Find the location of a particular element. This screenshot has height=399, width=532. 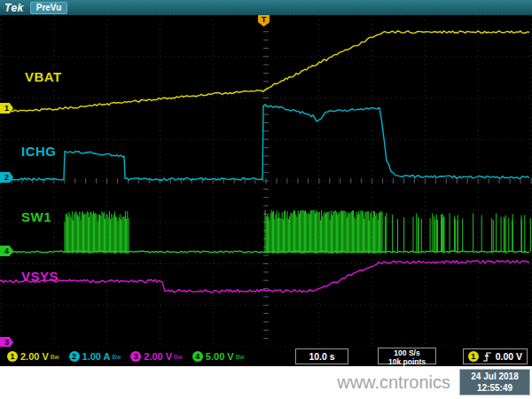

channel-4-badge: 4 is located at coordinates (198, 356).